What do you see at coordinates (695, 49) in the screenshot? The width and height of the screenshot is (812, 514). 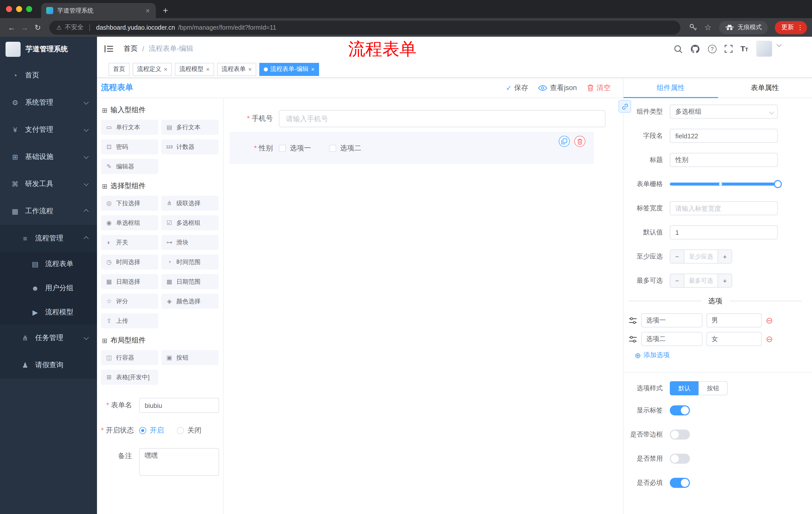 I see `github-icon` at bounding box center [695, 49].